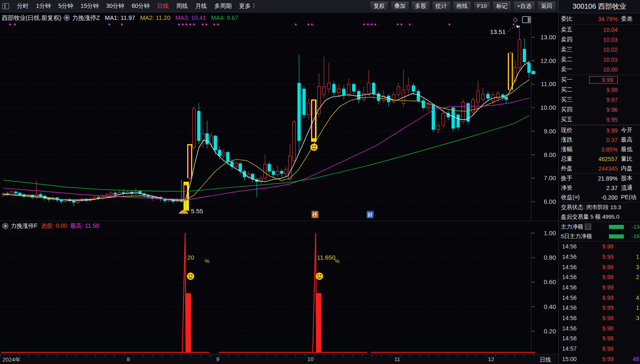  Describe the element at coordinates (524, 6) in the screenshot. I see `action-button-+自选: +自选` at that location.